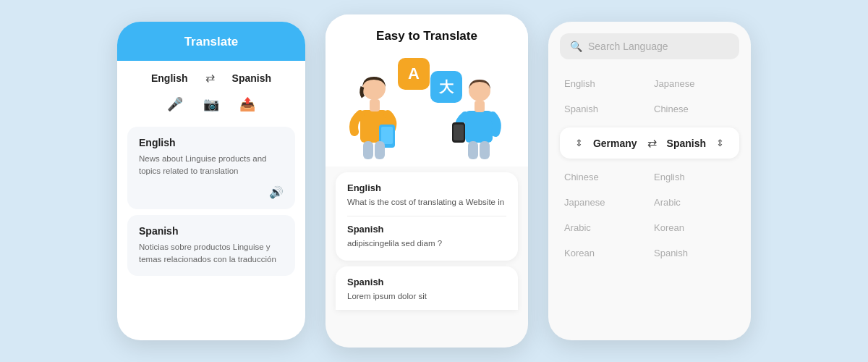  What do you see at coordinates (247, 104) in the screenshot?
I see `upload-icon: 📤` at bounding box center [247, 104].